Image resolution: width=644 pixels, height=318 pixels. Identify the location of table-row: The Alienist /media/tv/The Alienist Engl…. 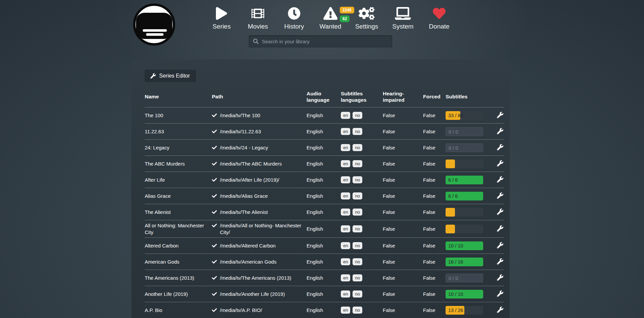
(324, 212).